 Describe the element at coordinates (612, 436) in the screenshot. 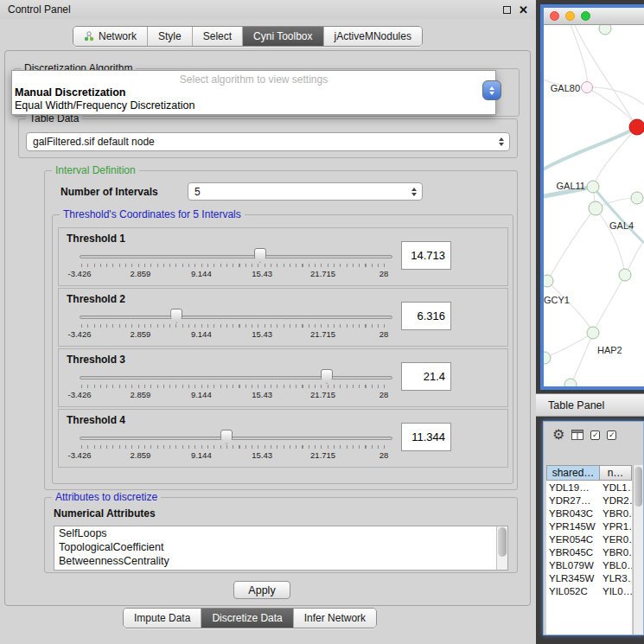

I see `deselect-all-checkbox-icon: ✓` at that location.